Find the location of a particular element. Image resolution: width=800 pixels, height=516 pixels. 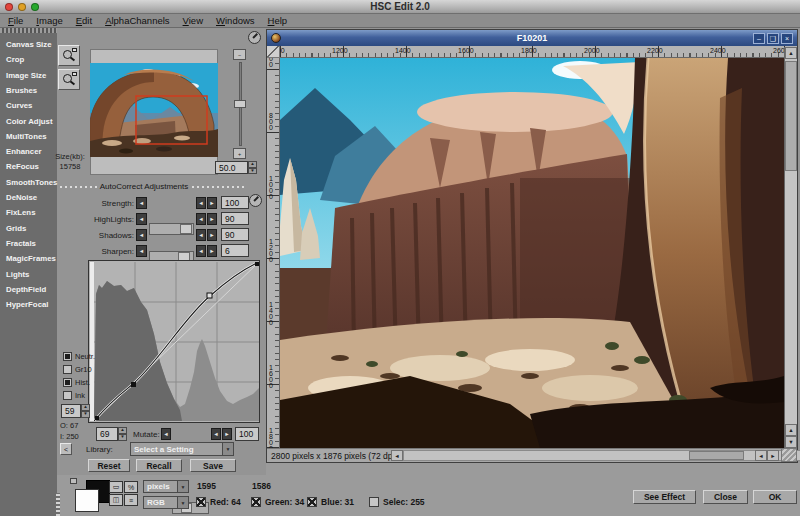

level-spinner-value: 59 is located at coordinates (71, 411).